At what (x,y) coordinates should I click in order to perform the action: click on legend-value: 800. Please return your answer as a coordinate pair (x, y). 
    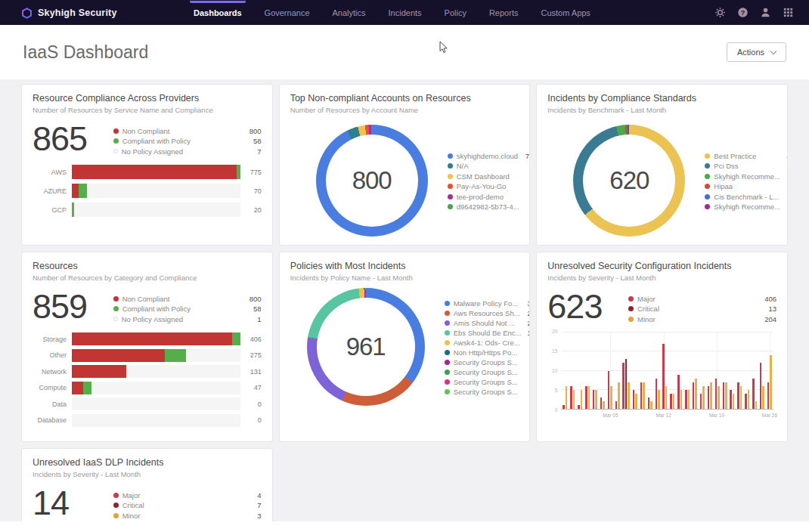
    Looking at the image, I should click on (253, 131).